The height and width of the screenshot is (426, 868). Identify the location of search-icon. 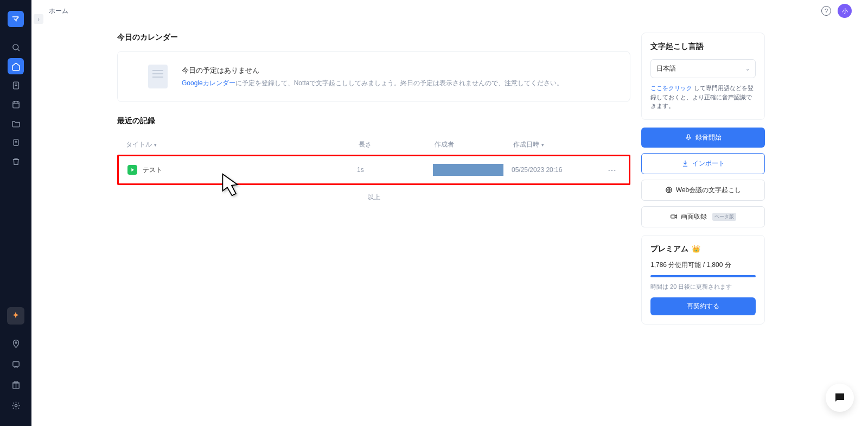
(16, 48).